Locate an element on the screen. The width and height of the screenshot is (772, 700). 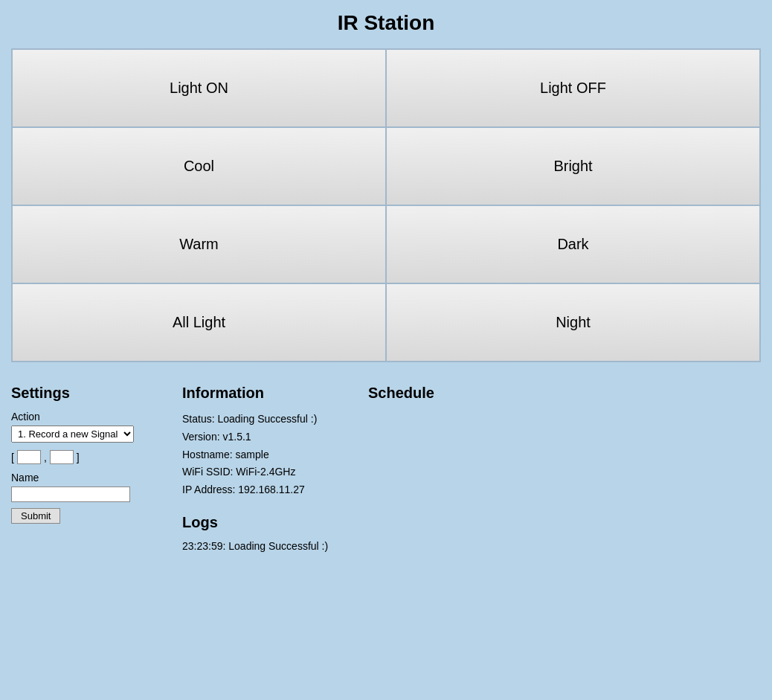
position-col-input is located at coordinates (62, 457).